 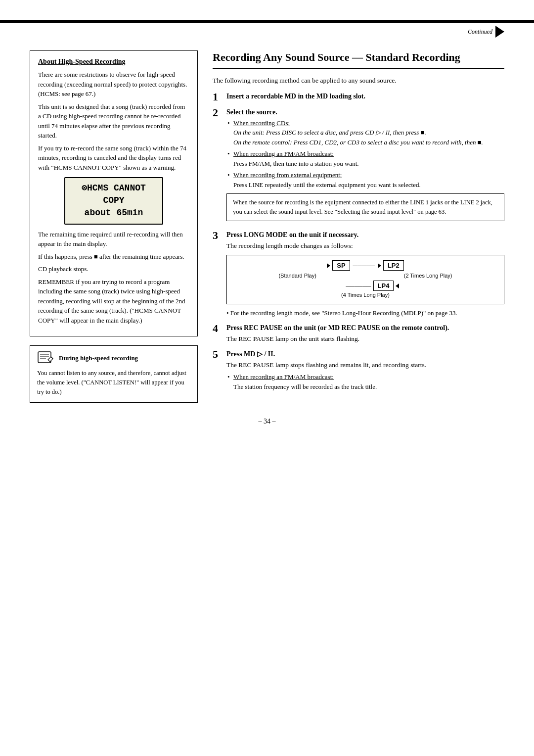 What do you see at coordinates (114, 213) in the screenshot?
I see `lcd-line3: about 65min` at bounding box center [114, 213].